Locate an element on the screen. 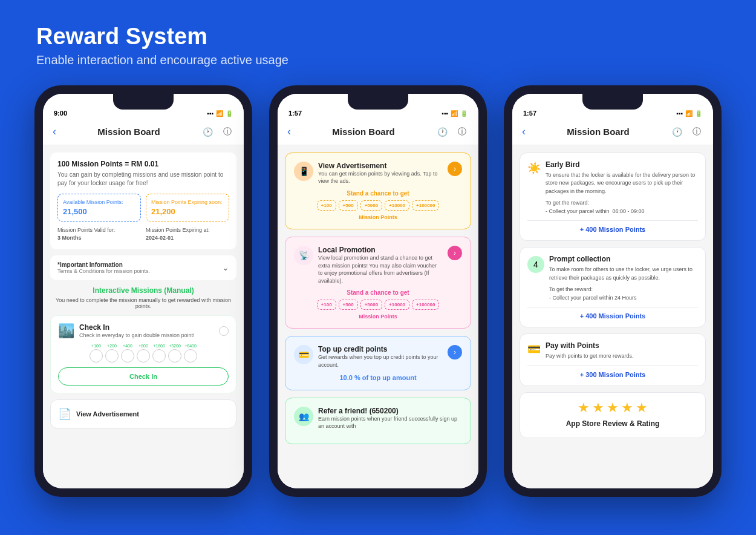 Image resolution: width=756 pixels, height=535 pixels. pay-points-icon: 💳 is located at coordinates (534, 349).